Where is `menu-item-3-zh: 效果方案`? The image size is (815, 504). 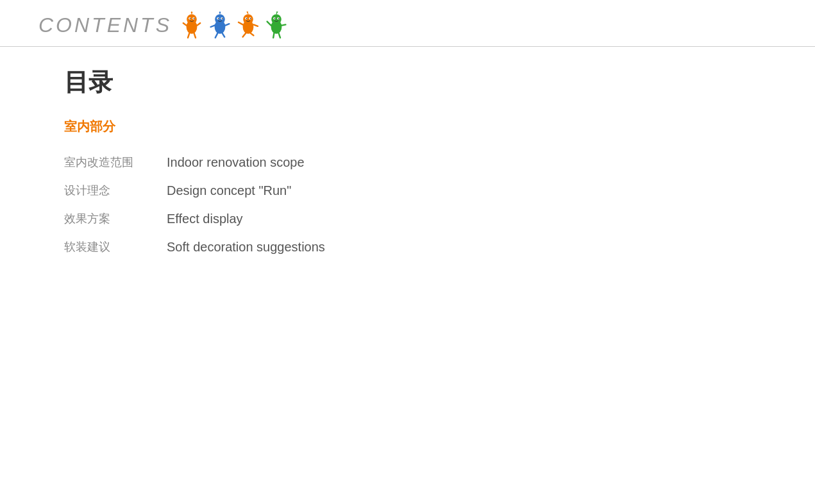
menu-item-3-zh: 效果方案 is located at coordinates (115, 219).